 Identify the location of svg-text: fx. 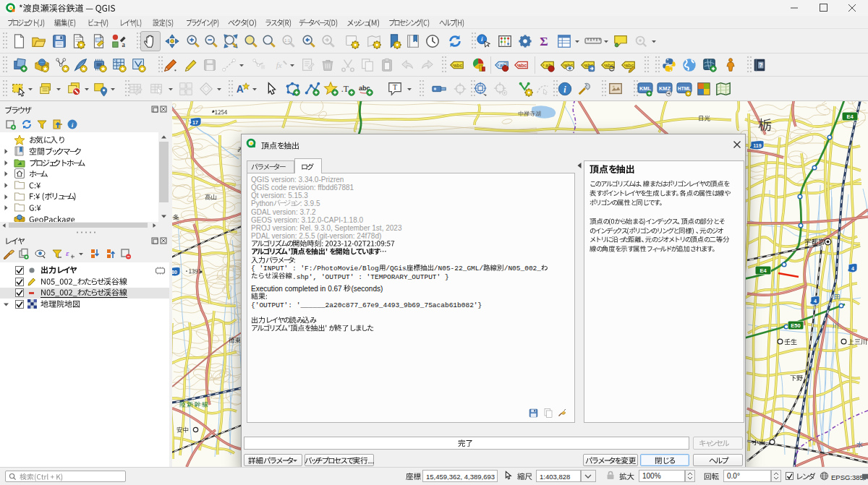
(279, 65).